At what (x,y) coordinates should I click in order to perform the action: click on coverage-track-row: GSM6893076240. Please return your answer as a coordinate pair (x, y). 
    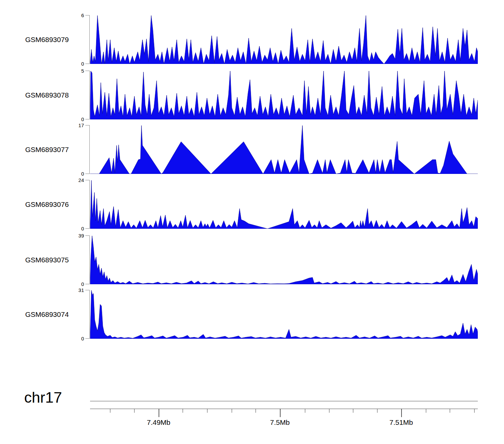
    Looking at the image, I should click on (252, 205).